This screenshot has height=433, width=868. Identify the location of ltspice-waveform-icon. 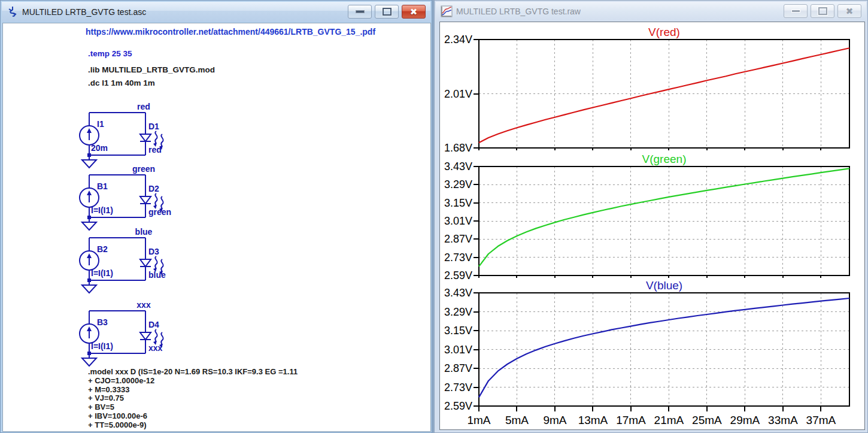
(447, 11).